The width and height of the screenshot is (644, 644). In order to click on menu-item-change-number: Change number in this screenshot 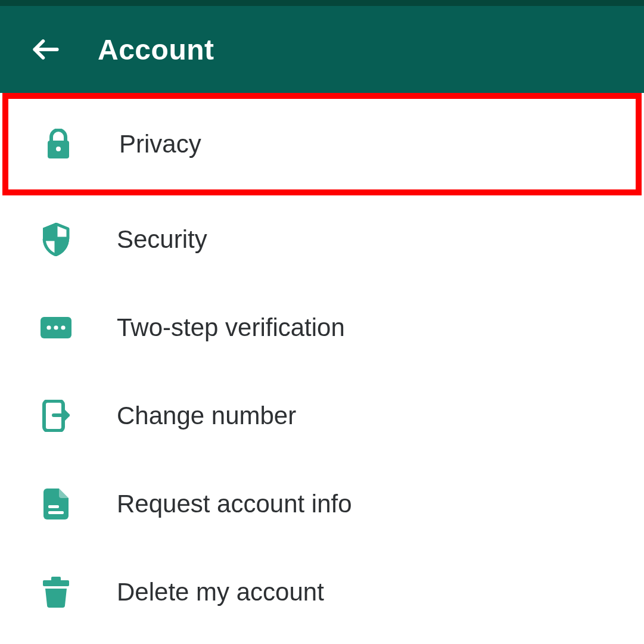, I will do `click(322, 416)`.